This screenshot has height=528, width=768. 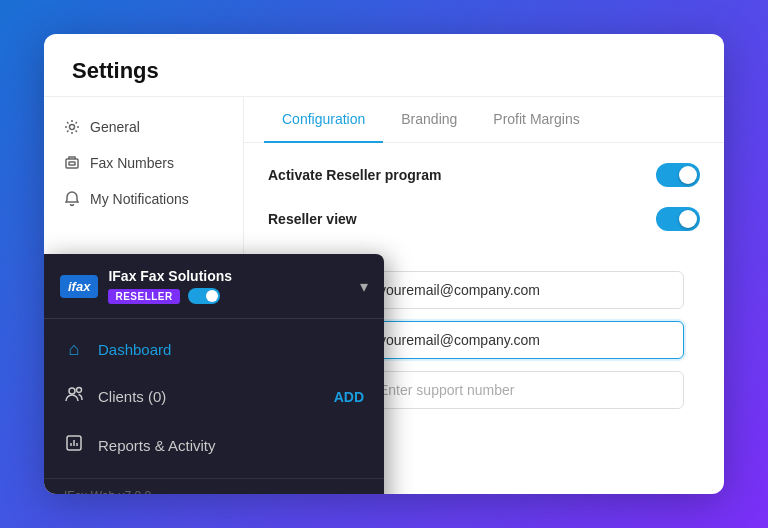 What do you see at coordinates (72, 163) in the screenshot?
I see `fax-icon` at bounding box center [72, 163].